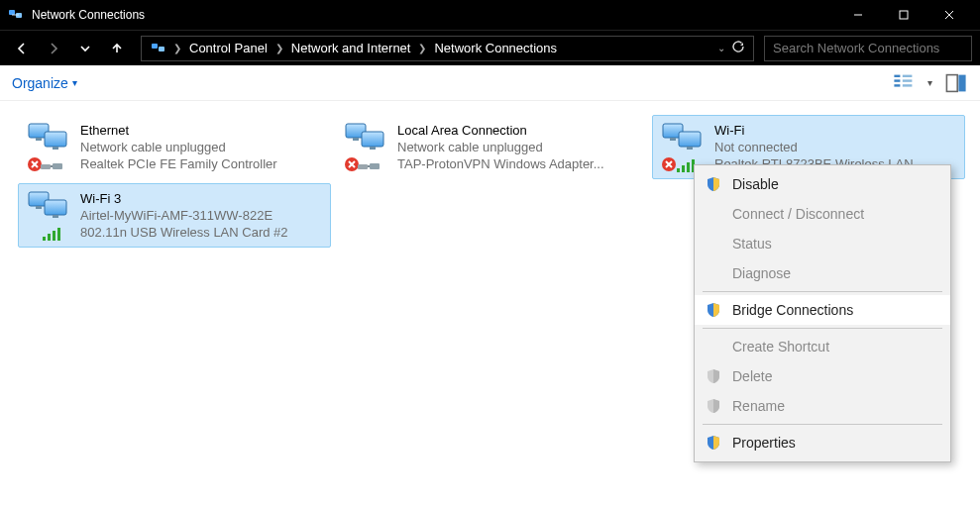 The image size is (980, 506). I want to click on window-title: Network Connections, so click(434, 15).